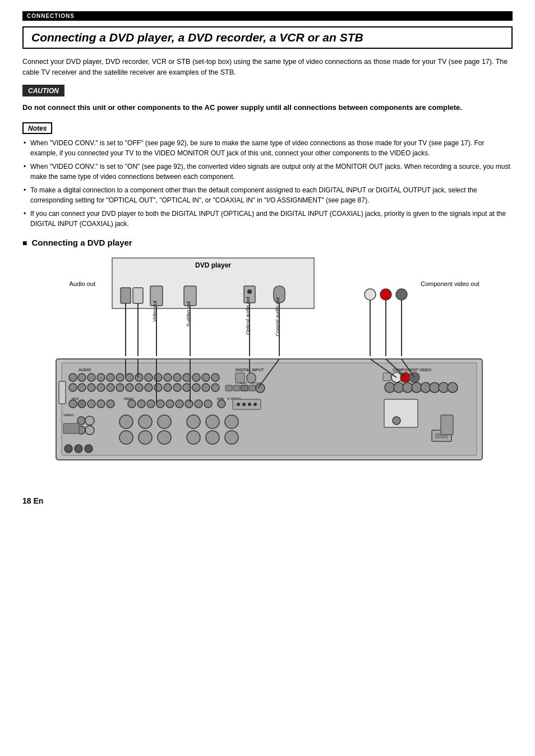 This screenshot has width=535, height=756. I want to click on notes-list: When "VIDEO CONV." is set to "OFF" (see …, so click(268, 183).